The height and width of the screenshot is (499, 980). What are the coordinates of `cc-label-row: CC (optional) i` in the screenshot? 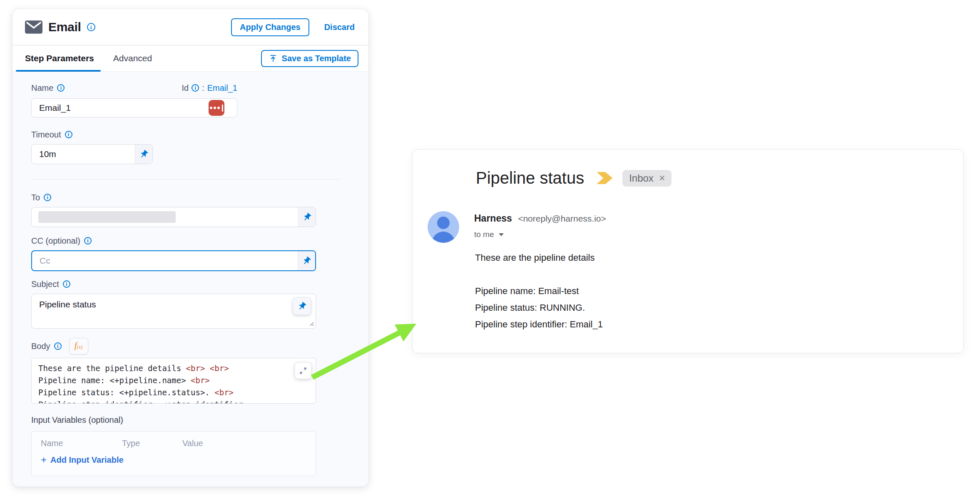 It's located at (191, 241).